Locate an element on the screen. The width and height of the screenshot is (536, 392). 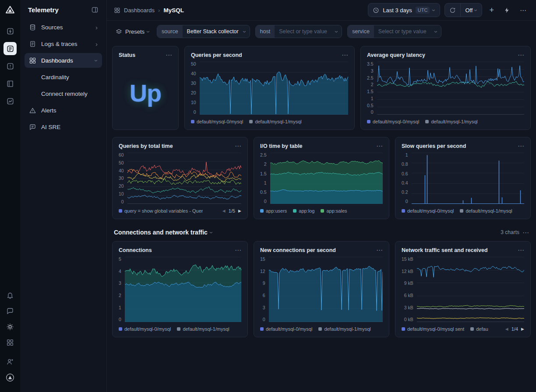
y-axis-tick: 20 is located at coordinates (194, 93).